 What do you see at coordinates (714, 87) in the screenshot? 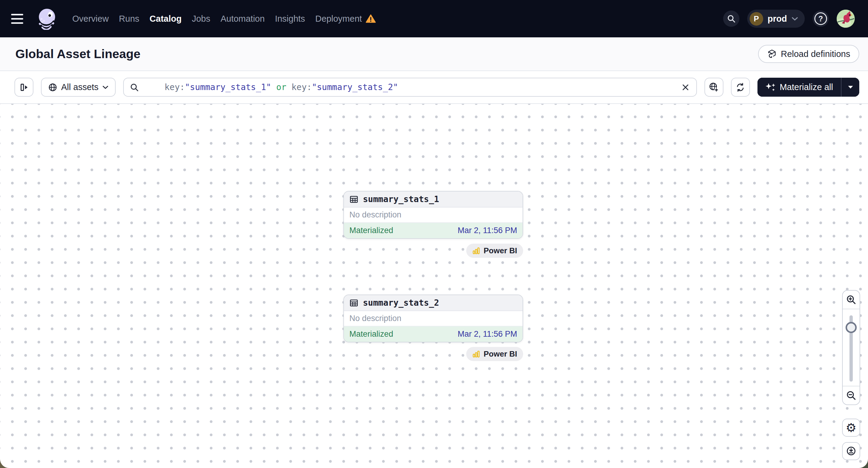
I see `add-selection-scope-button` at bounding box center [714, 87].